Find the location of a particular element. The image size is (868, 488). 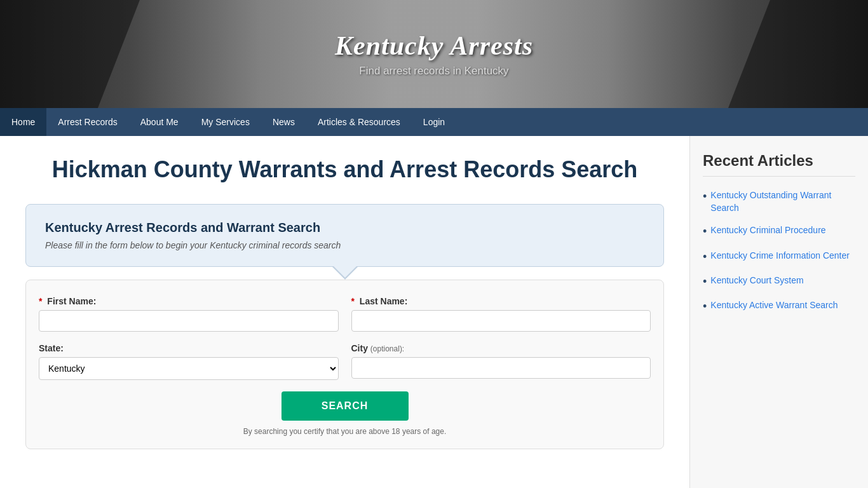

state-label: State: is located at coordinates (189, 348).